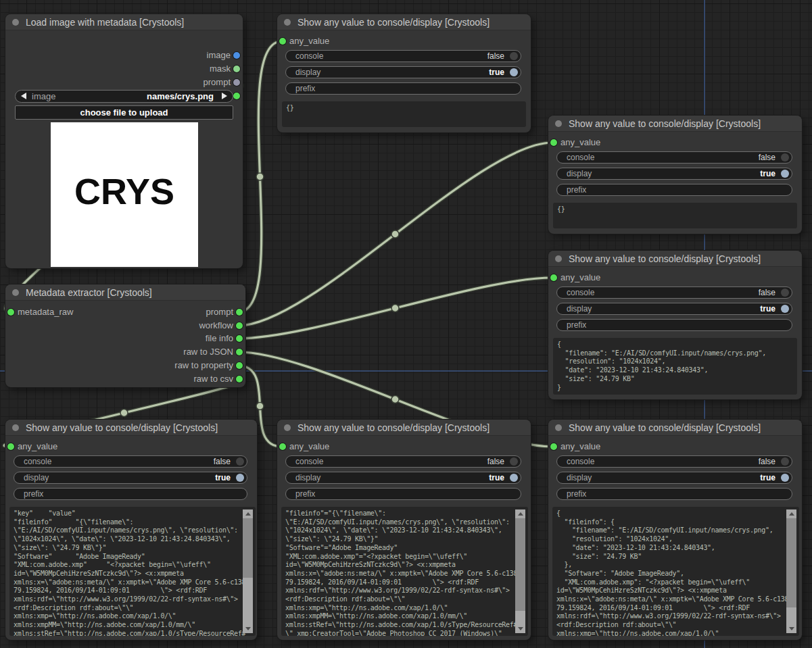 The image size is (812, 648). I want to click on node-title: Load image with metadata [Crystools], so click(133, 22).